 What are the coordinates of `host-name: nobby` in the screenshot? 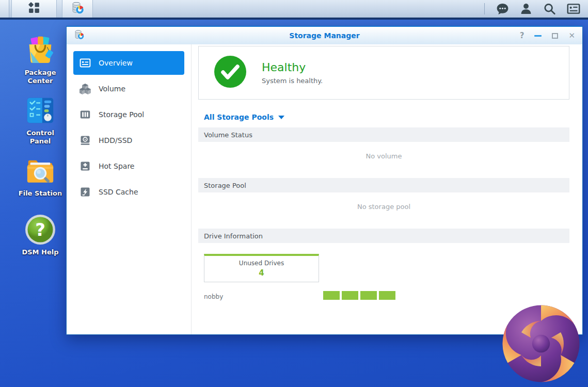 It's located at (214, 297).